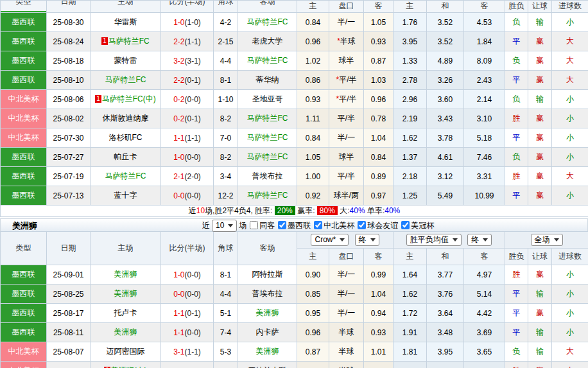 The height and width of the screenshot is (368, 588). I want to click on full-score: 3-2, so click(178, 61).